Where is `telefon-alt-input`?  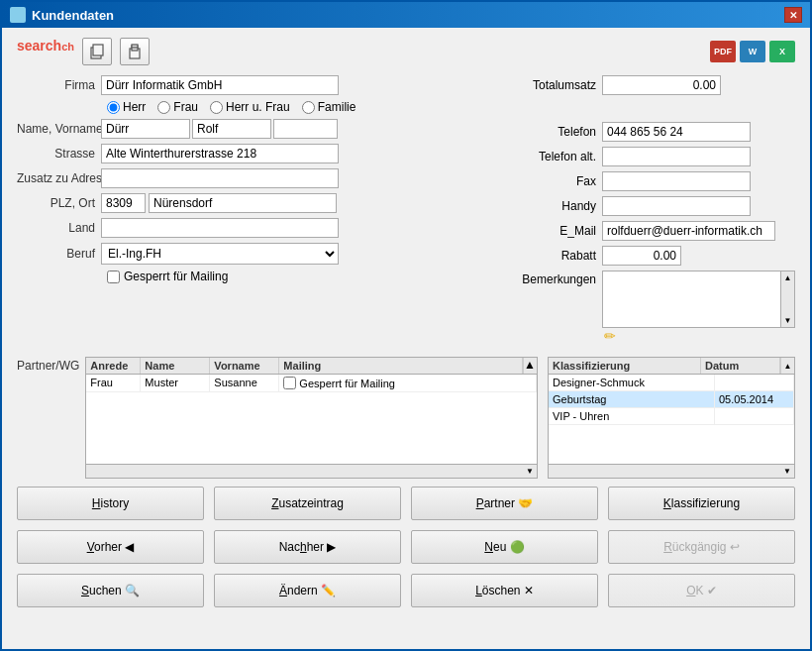
telefon-alt-input is located at coordinates (676, 157).